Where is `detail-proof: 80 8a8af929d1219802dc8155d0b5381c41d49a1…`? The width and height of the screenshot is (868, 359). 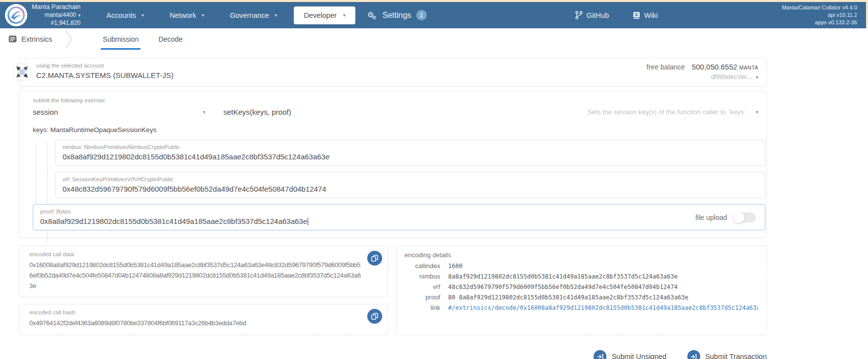
detail-proof: 80 8a8af929d1219802dc8155d0b5381c41d49a1… is located at coordinates (603, 297).